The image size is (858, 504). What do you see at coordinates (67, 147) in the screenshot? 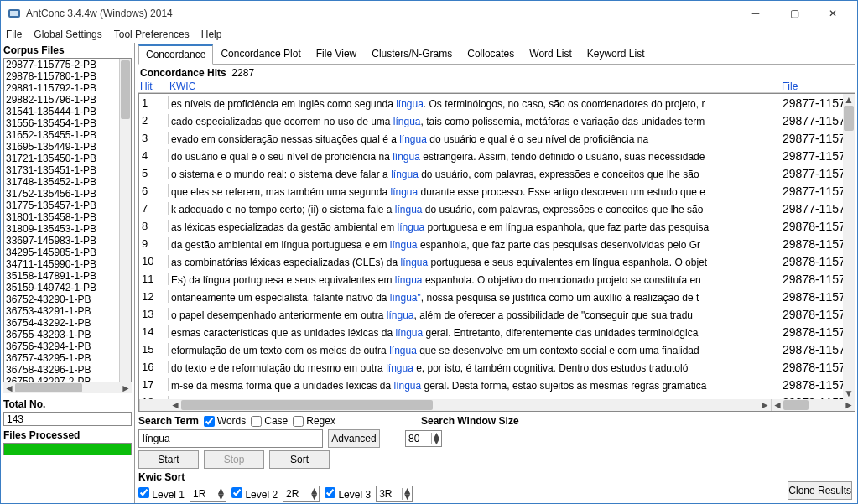
I see `corpus-file-item: 31695-135449-1-PB` at bounding box center [67, 147].